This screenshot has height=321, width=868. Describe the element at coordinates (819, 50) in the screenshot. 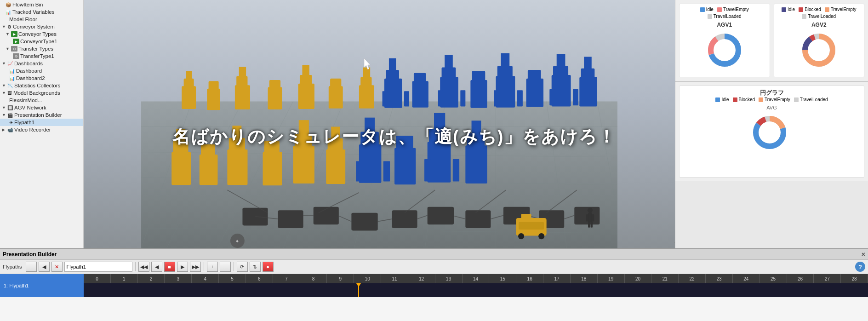

I see `agv2-donut` at that location.